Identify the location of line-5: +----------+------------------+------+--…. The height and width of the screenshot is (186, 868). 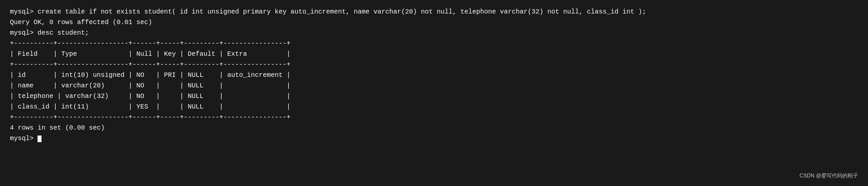
(434, 44).